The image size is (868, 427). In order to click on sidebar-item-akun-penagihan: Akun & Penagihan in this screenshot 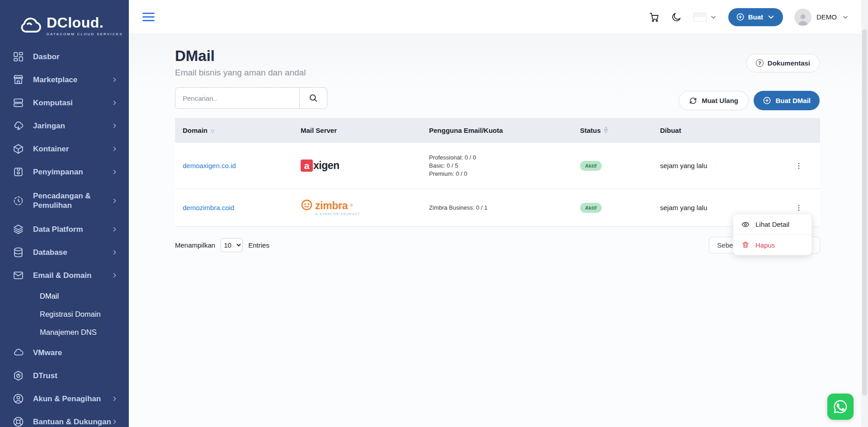, I will do `click(64, 399)`.